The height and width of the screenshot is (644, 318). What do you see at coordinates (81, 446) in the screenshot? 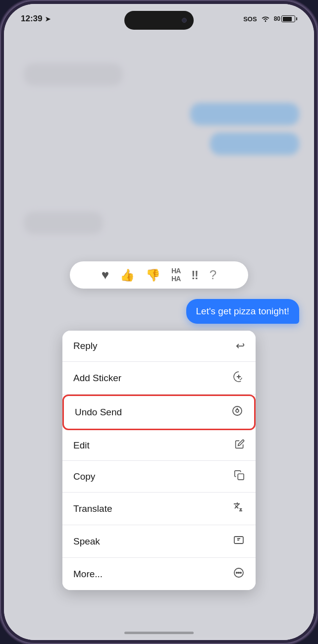
I see `edit-label: Edit` at bounding box center [81, 446].